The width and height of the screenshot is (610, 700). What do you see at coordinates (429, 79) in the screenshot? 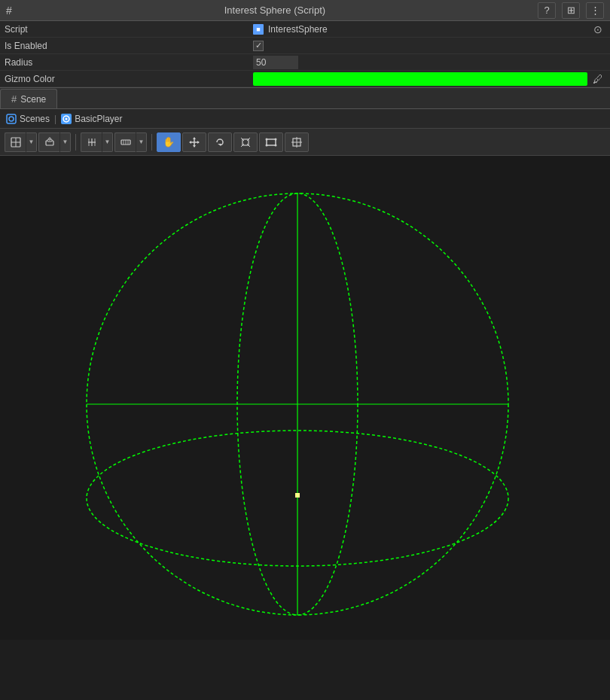
I see `gizmo-color-value: 🖊` at bounding box center [429, 79].